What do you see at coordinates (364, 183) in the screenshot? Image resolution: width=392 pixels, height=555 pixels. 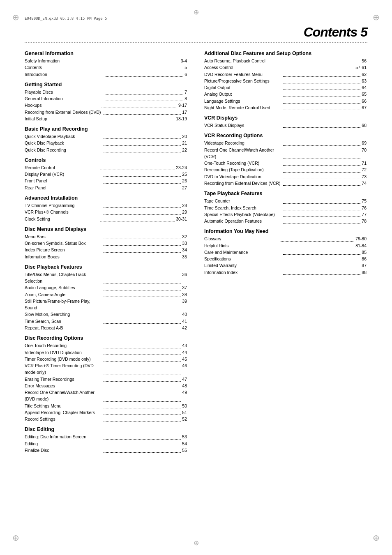 I see `entry-page: 74` at bounding box center [364, 183].